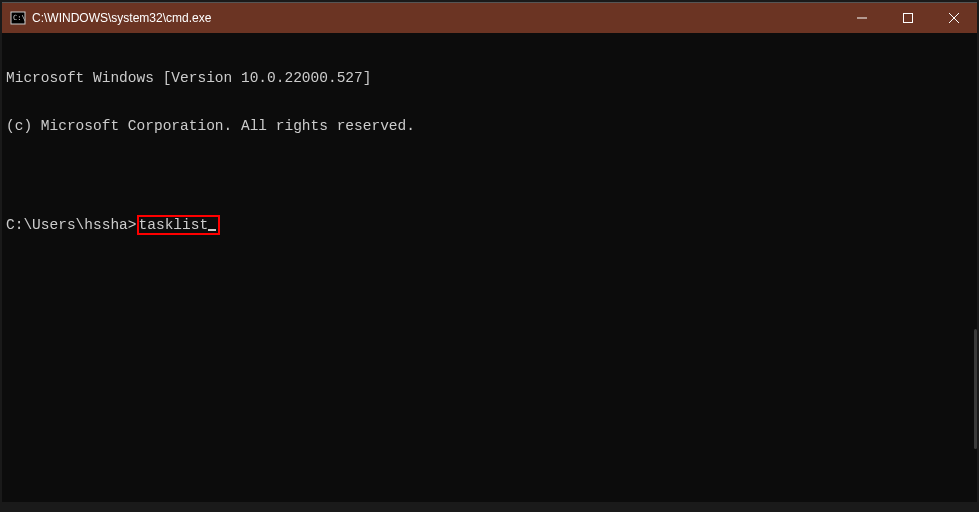 This screenshot has width=979, height=512. Describe the element at coordinates (908, 18) in the screenshot. I see `window-controls` at that location.